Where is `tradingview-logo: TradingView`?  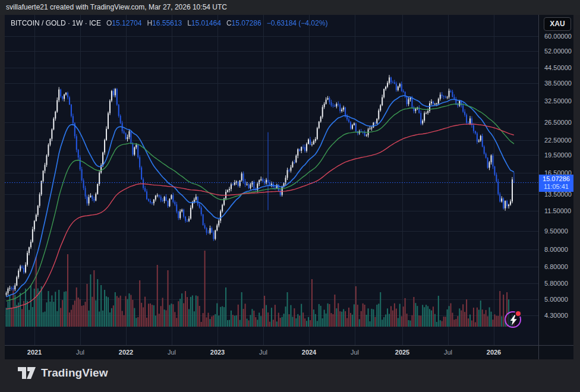
tradingview-logo: TradingView is located at coordinates (63, 373).